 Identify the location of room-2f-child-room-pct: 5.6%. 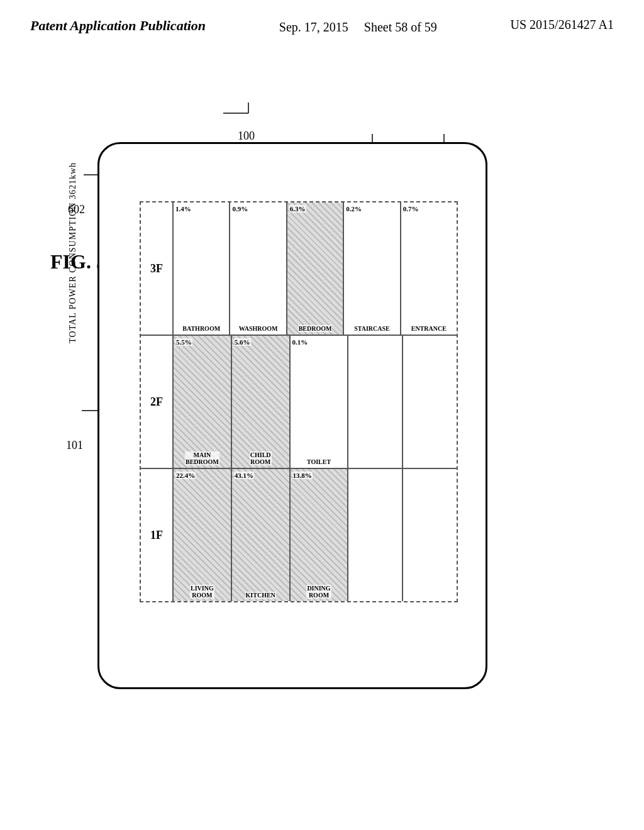
(243, 342).